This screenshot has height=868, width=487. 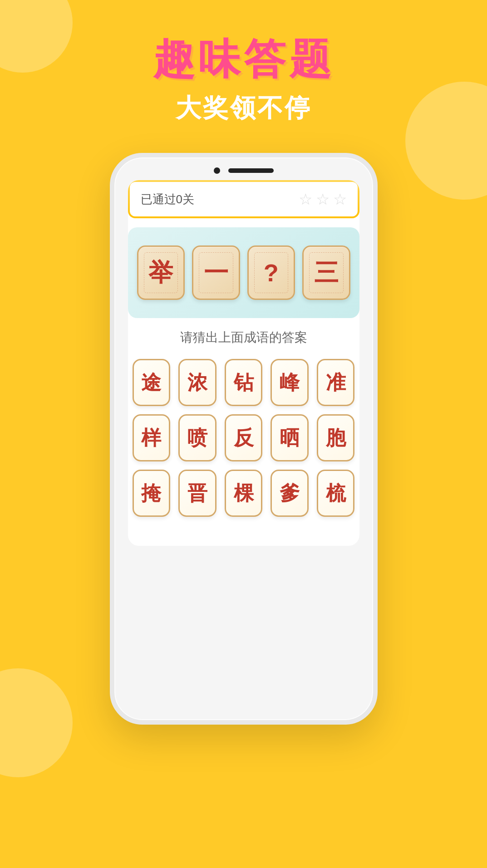 What do you see at coordinates (336, 383) in the screenshot?
I see `answer-tile-准: 准` at bounding box center [336, 383].